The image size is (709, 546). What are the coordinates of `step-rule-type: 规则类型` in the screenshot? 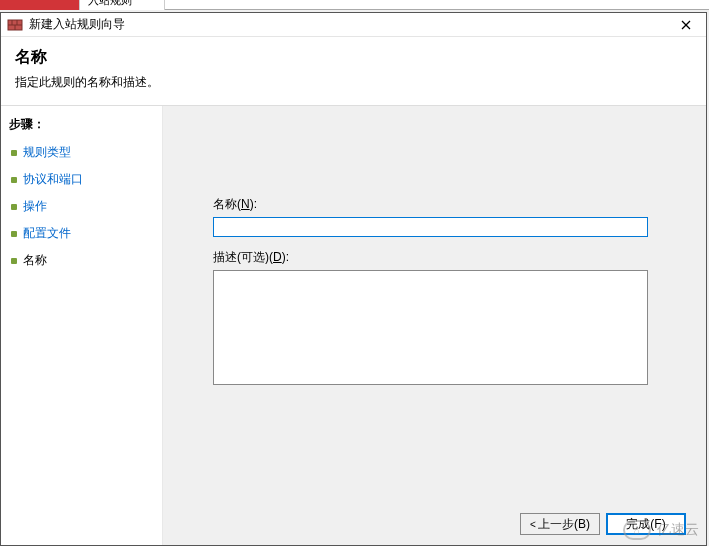 It's located at (82, 152).